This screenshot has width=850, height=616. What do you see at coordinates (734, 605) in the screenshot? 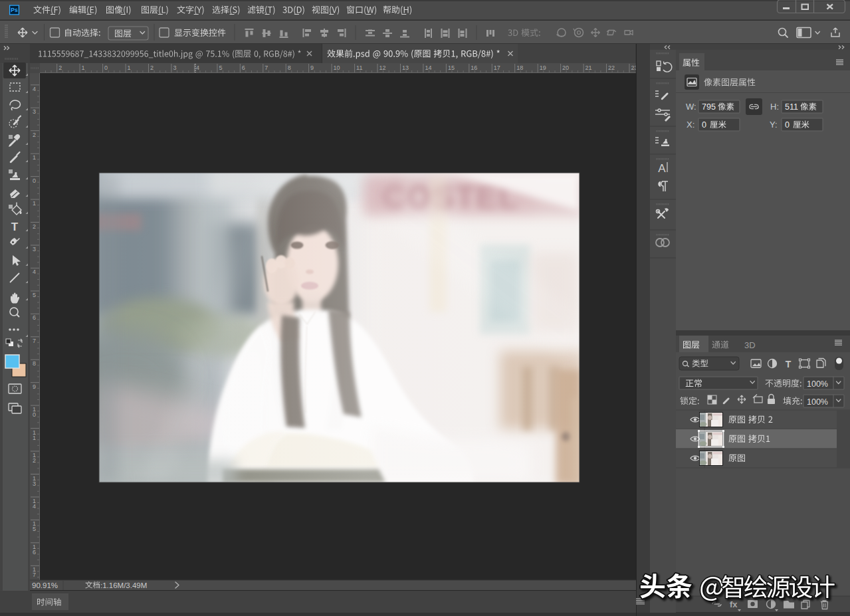
I see `svg-text: fx` at bounding box center [734, 605].